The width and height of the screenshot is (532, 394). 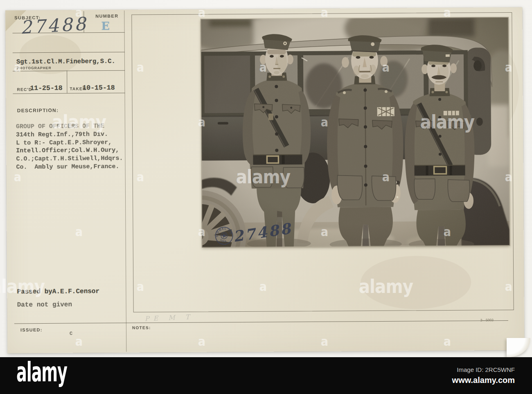 What do you see at coordinates (34, 68) in the screenshot?
I see `photographer-label: PHOTOGRAPHER` at bounding box center [34, 68].